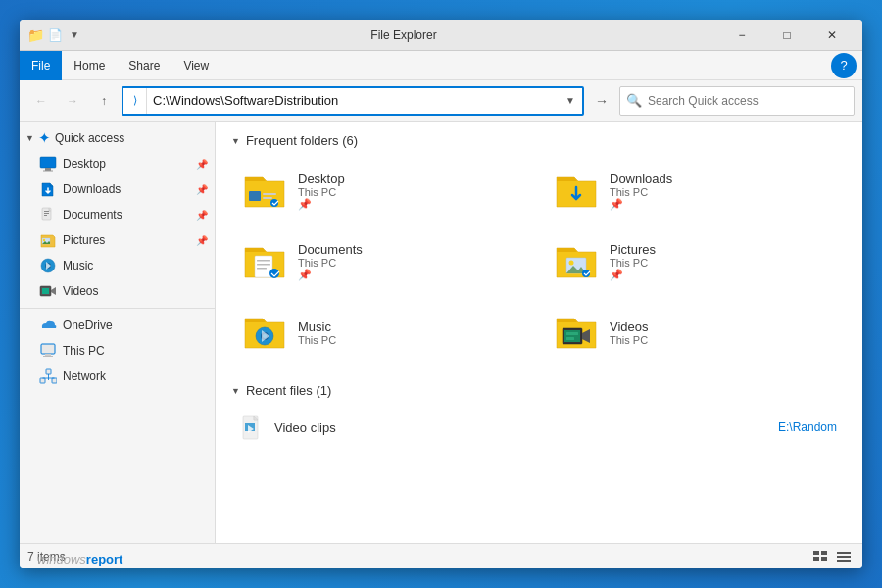  I want to click on frequent-chevron-icon: ▼, so click(235, 141).